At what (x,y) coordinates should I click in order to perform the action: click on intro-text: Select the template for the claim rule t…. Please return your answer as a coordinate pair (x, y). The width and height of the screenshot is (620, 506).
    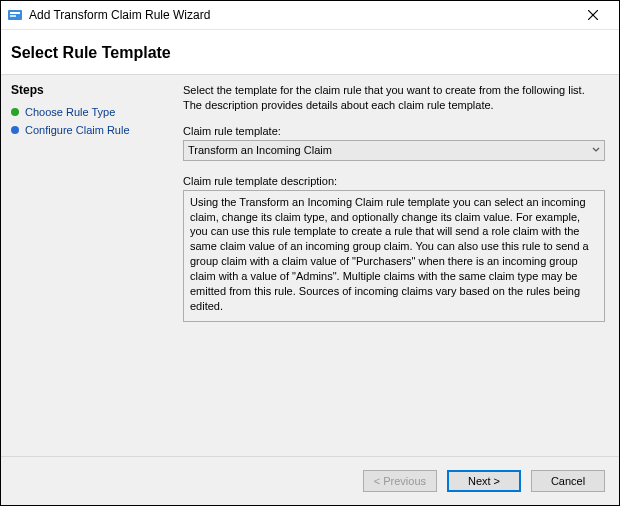
    Looking at the image, I should click on (394, 98).